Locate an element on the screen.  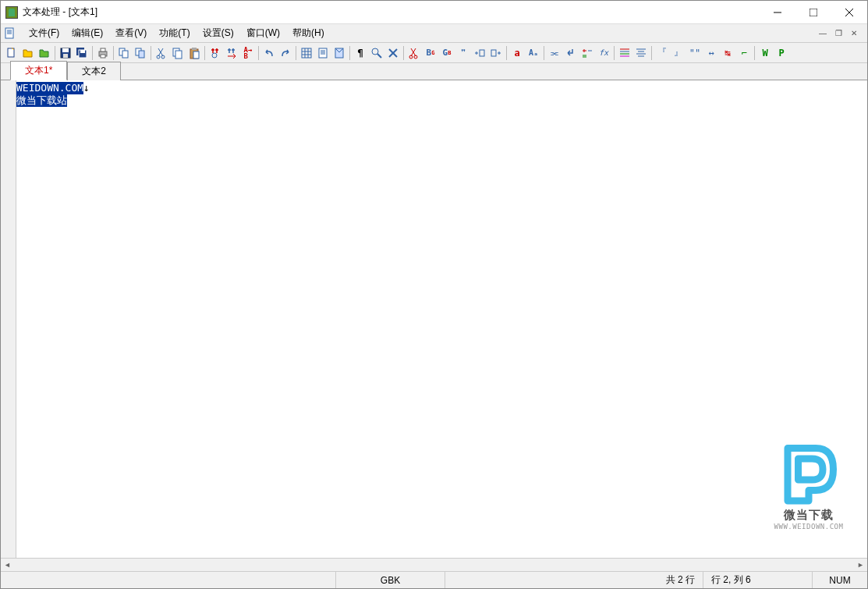
status-message is located at coordinates (168, 580).